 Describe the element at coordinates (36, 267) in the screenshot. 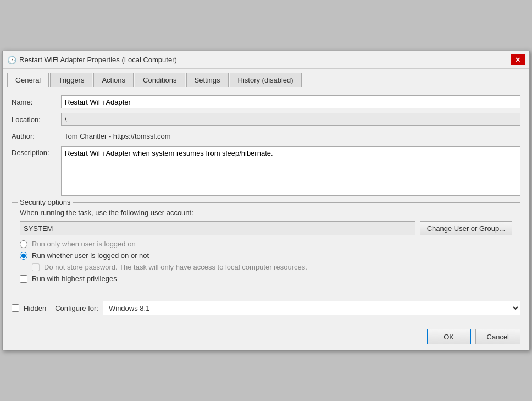

I see `no-password-checkbox` at that location.